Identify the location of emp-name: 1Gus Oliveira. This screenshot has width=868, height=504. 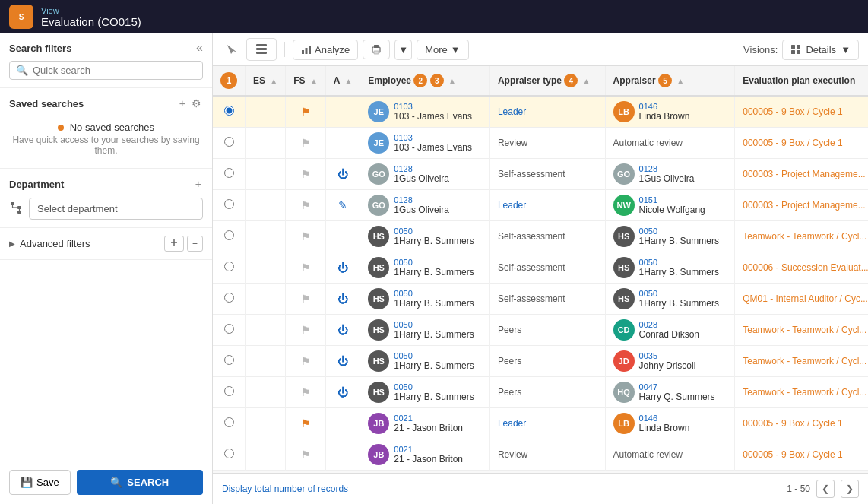
(421, 210).